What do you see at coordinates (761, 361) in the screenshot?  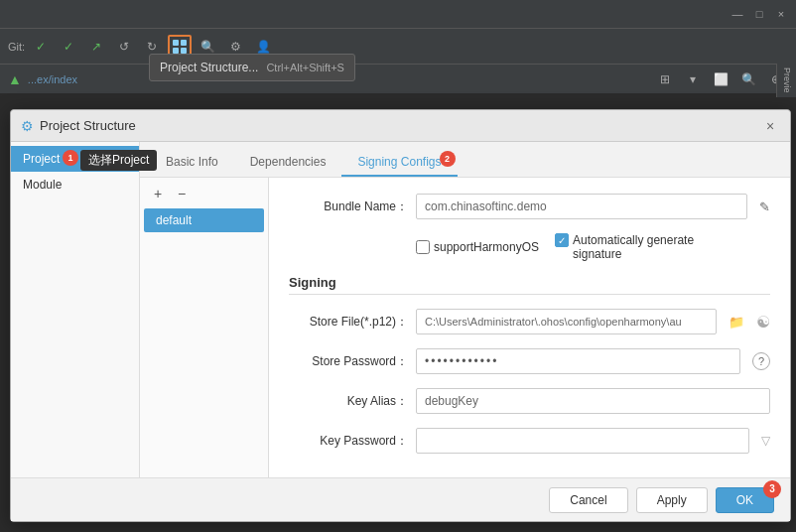 I see `store-password-help-icon: ?` at bounding box center [761, 361].